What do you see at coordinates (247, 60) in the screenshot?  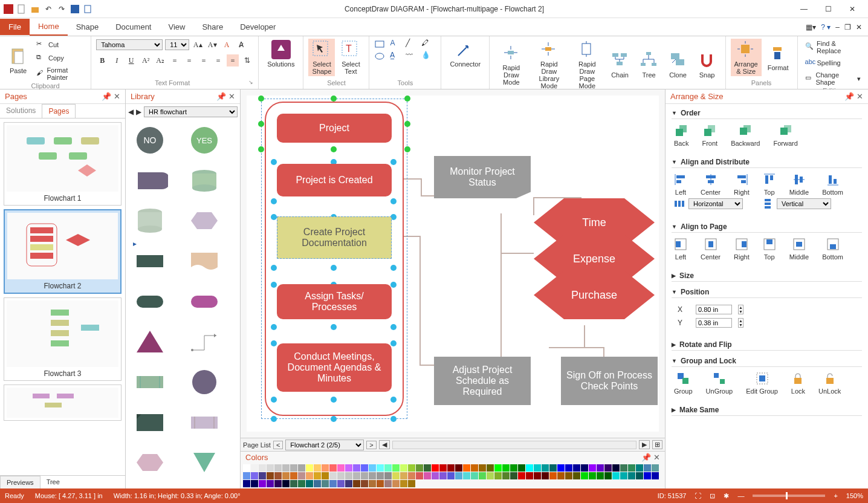 I see `line-spacing-button: ⇅` at bounding box center [247, 60].